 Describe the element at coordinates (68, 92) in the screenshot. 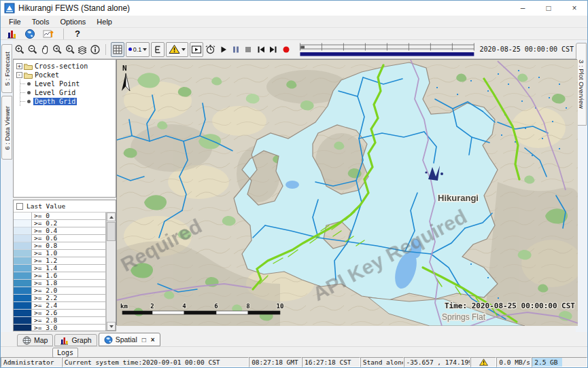

I see `tree-item-level-grid: Level Grid` at that location.